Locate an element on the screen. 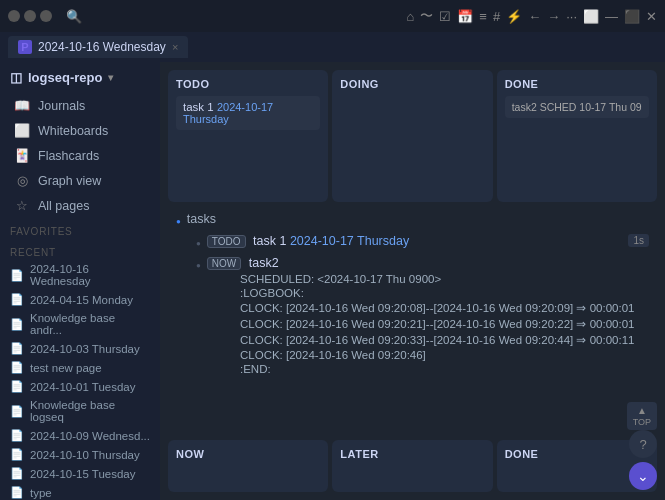 The width and height of the screenshot is (665, 500). calendar-icon: 📅 is located at coordinates (465, 16).